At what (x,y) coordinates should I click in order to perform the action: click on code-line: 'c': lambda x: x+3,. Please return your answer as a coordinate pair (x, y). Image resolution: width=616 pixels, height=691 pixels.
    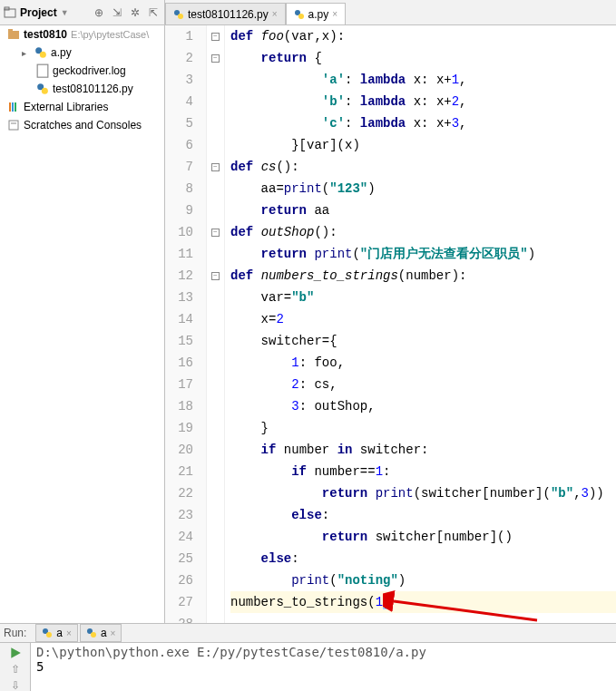
    Looking at the image, I should click on (423, 123).